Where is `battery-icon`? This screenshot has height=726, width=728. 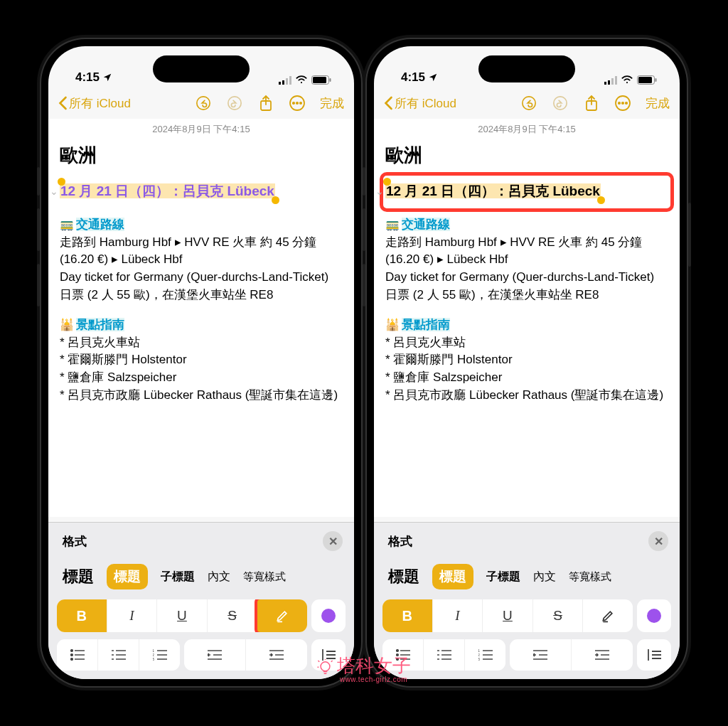
battery-icon is located at coordinates (647, 80).